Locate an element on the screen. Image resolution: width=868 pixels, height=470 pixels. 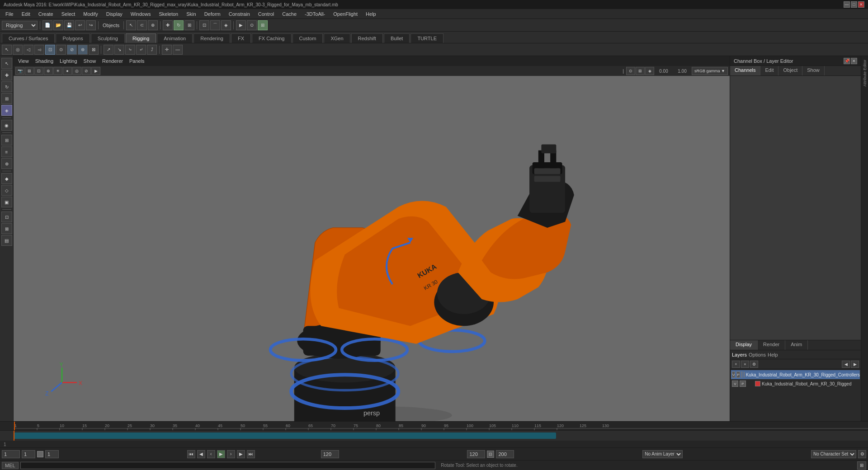
menu-modify: Modify is located at coordinates (90, 14).